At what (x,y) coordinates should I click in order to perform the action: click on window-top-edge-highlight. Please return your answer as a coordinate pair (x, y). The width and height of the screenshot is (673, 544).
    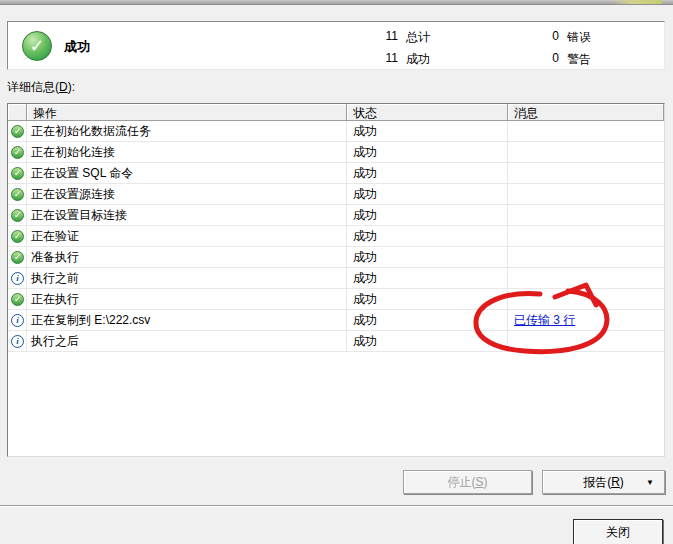
    Looking at the image, I should click on (637, 2).